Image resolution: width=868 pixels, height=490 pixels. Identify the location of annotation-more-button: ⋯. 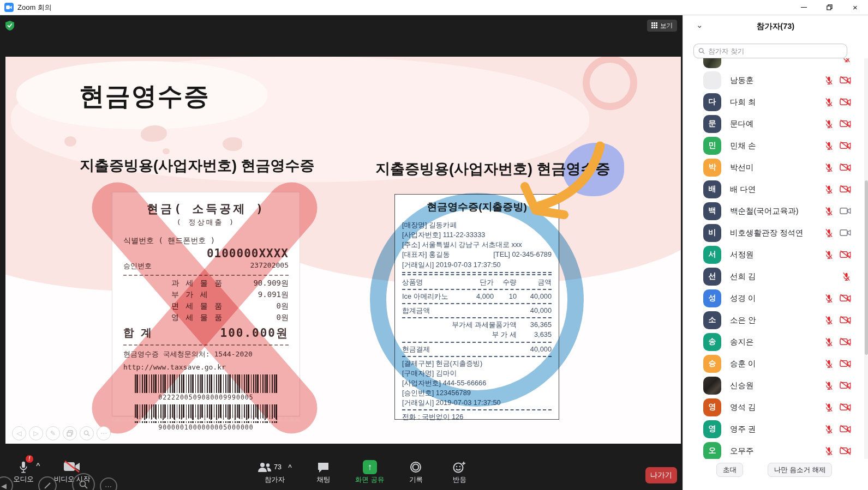
(109, 484).